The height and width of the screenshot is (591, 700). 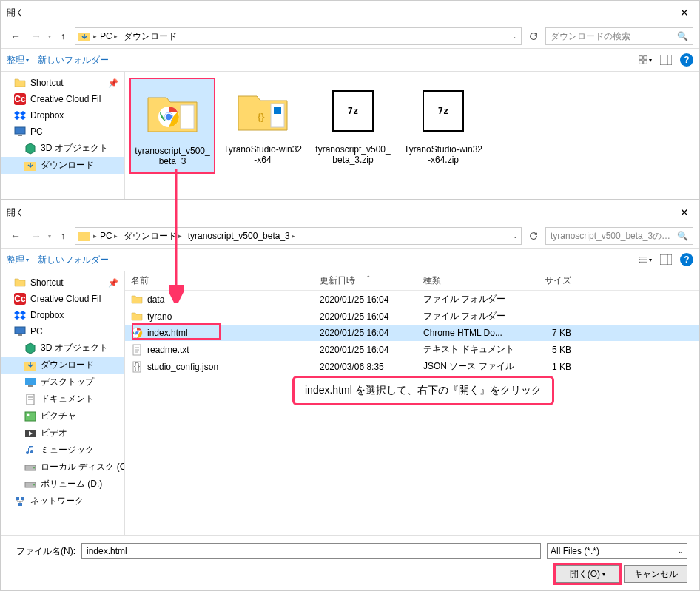 I want to click on svg-text: Cc, so click(x=20, y=299).